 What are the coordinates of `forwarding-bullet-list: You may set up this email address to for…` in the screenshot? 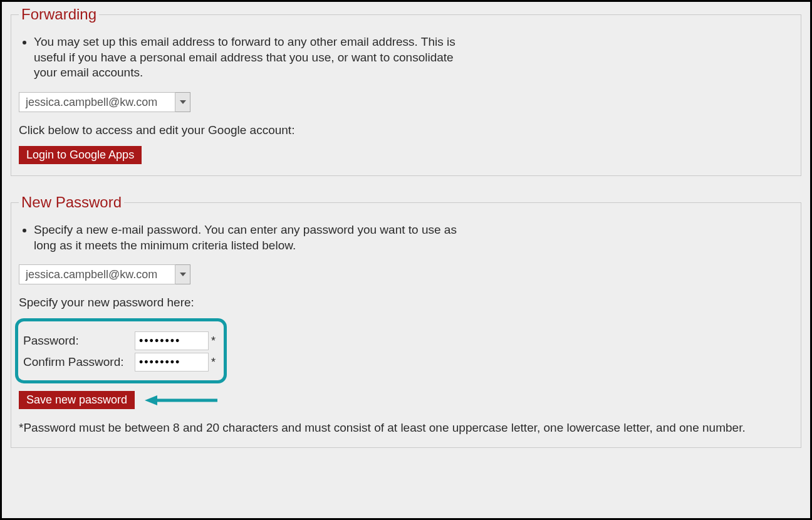 It's located at (406, 58).